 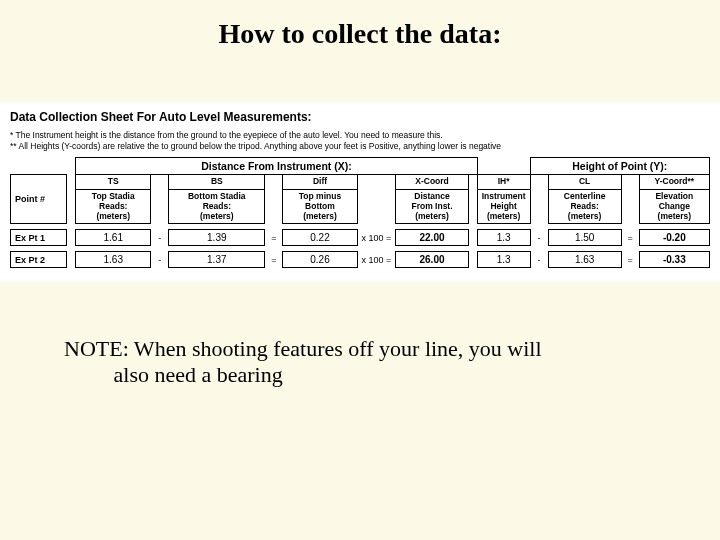 I want to click on col-diff-sub: Top minusBottom(meters), so click(x=320, y=207).